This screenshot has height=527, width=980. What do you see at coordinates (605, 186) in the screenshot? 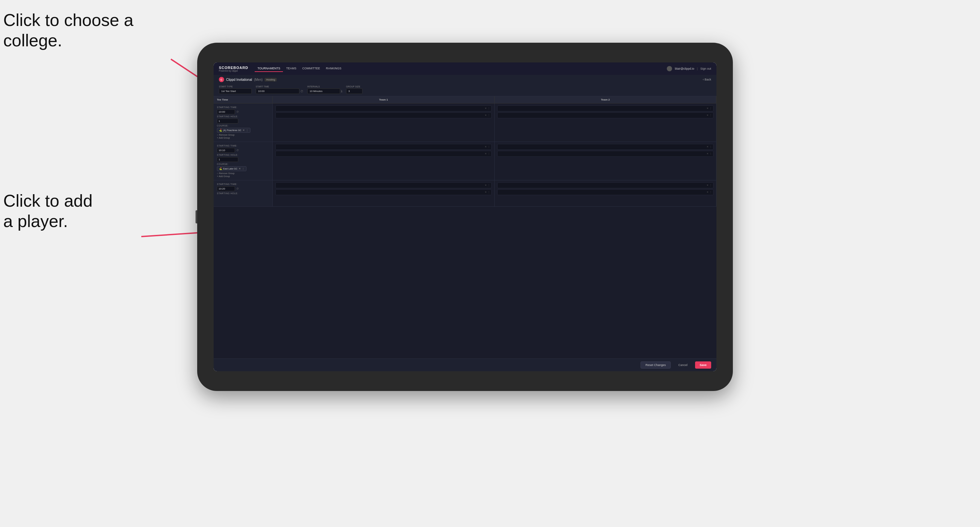
I see `player-slot-t2-5: ✕ ⋮` at bounding box center [605, 186].